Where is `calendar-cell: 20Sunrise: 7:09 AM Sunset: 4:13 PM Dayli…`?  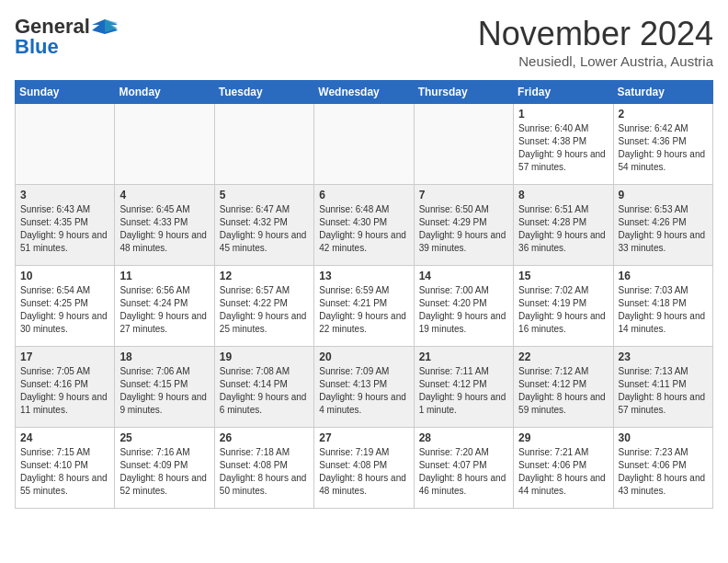
calendar-cell: 20Sunrise: 7:09 AM Sunset: 4:13 PM Dayli… is located at coordinates (364, 387).